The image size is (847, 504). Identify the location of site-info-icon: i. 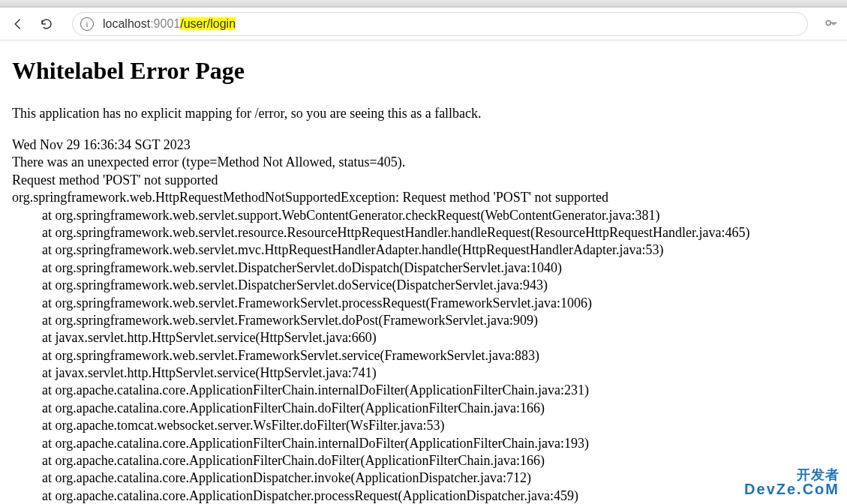
(87, 24).